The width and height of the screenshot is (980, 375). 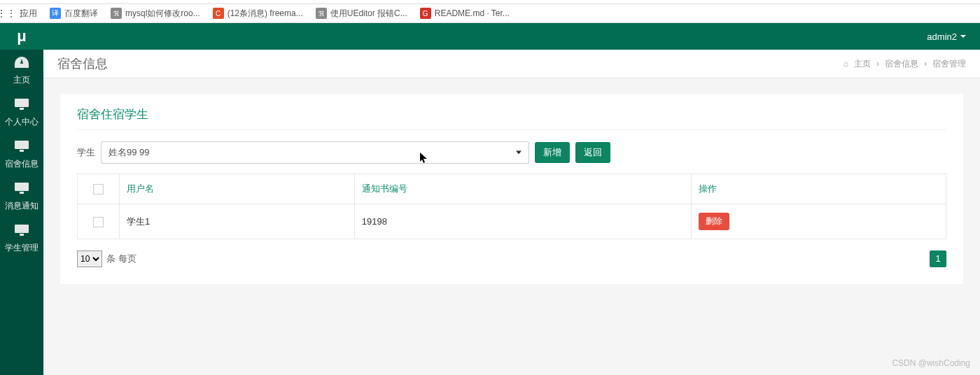 I want to click on bookmark-favicon: G, so click(x=426, y=13).